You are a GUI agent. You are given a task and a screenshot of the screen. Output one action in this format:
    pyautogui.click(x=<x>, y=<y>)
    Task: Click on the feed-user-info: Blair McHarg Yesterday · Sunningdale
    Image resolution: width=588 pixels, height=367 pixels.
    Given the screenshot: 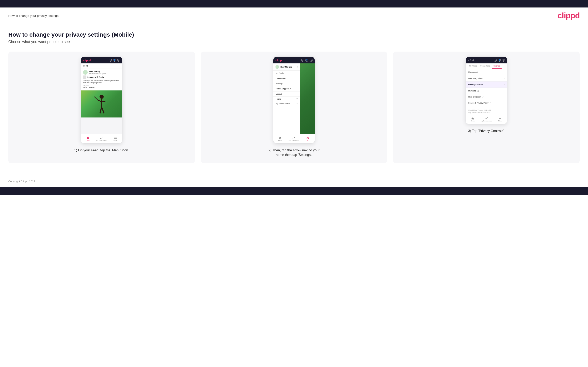 What is the action you would take?
    pyautogui.click(x=97, y=72)
    